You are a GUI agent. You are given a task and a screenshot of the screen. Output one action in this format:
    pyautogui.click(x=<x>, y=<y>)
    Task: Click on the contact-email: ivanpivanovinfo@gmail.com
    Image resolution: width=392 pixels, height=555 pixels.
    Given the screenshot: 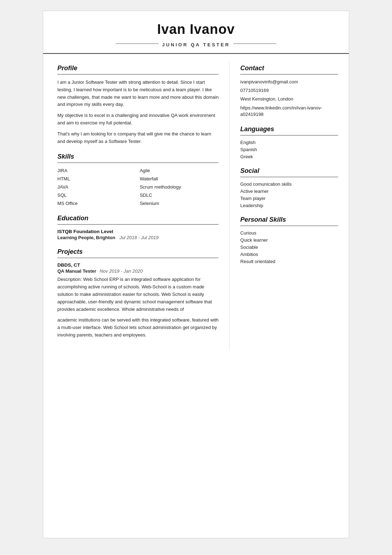 What is the action you would take?
    pyautogui.click(x=289, y=82)
    